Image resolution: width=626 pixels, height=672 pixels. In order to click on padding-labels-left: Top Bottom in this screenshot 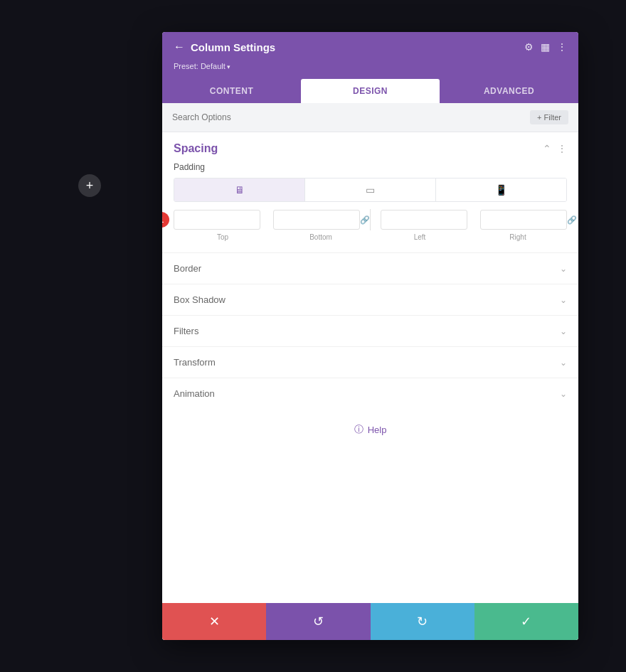, I will do `click(272, 238)`.